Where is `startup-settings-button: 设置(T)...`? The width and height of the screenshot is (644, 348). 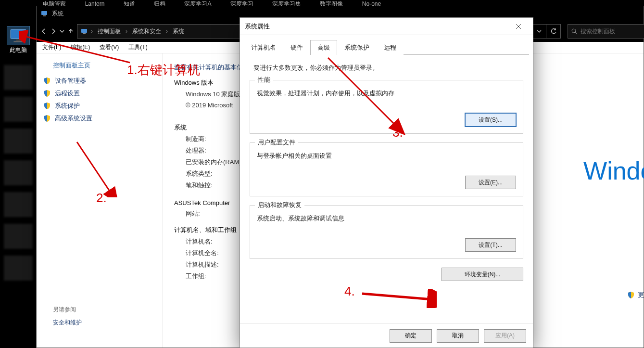 startup-settings-button: 设置(T)... is located at coordinates (491, 245).